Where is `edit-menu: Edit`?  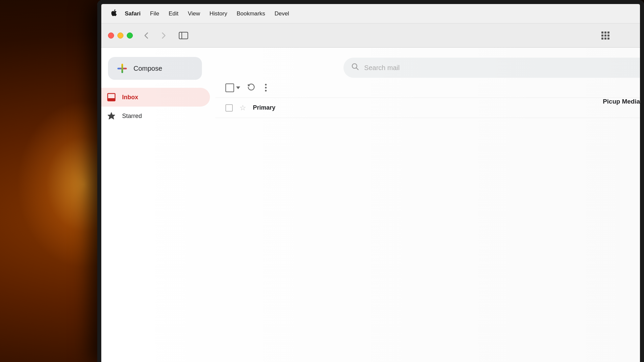 edit-menu: Edit is located at coordinates (174, 14).